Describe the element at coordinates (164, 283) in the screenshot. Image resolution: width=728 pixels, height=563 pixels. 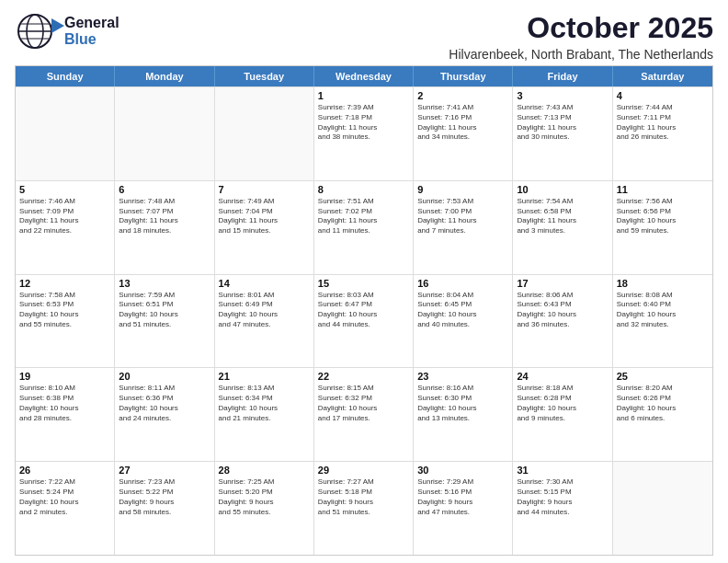
I see `day-number: 13` at that location.